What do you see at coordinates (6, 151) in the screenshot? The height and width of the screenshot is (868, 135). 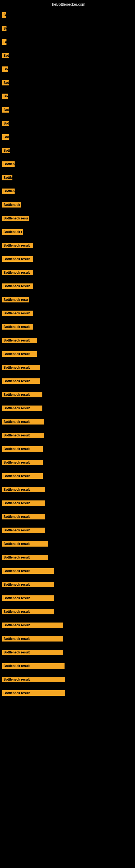 I see `bottleneck-label: Bottl` at bounding box center [6, 151].